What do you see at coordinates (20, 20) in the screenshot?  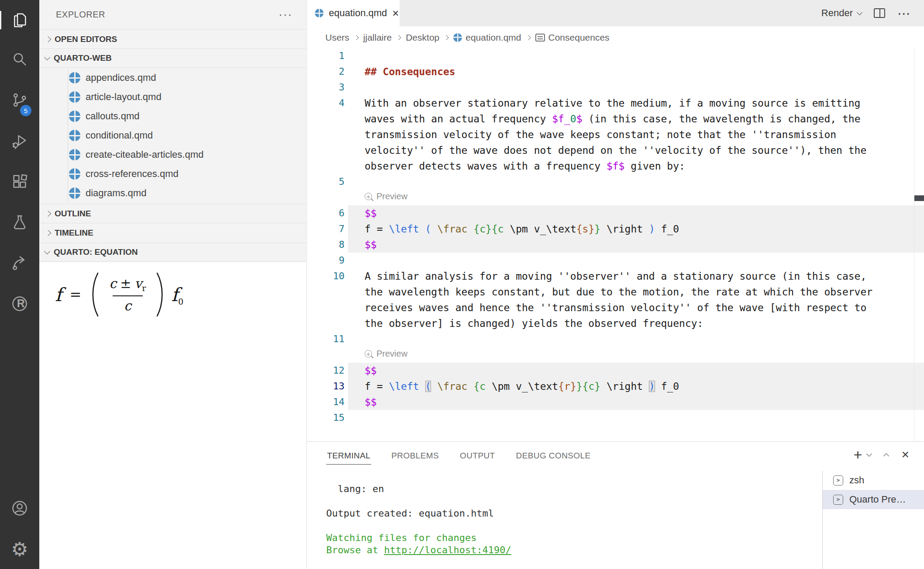 I see `explorer-icon` at bounding box center [20, 20].